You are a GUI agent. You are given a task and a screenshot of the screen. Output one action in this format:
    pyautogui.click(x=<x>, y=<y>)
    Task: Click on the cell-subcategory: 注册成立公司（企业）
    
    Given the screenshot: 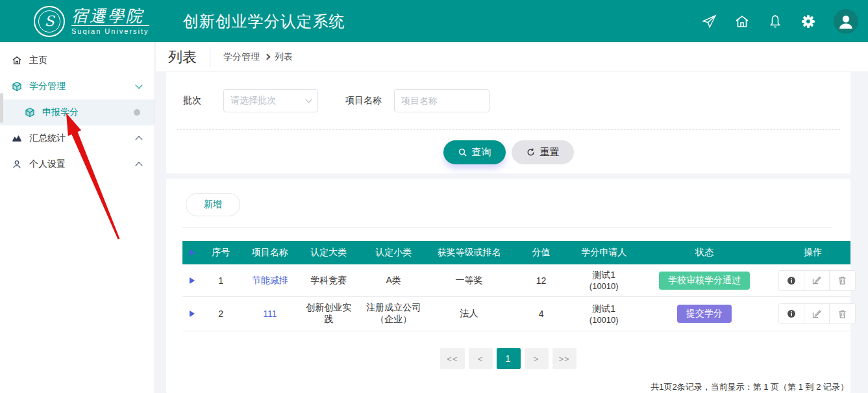 What is the action you would take?
    pyautogui.click(x=393, y=314)
    